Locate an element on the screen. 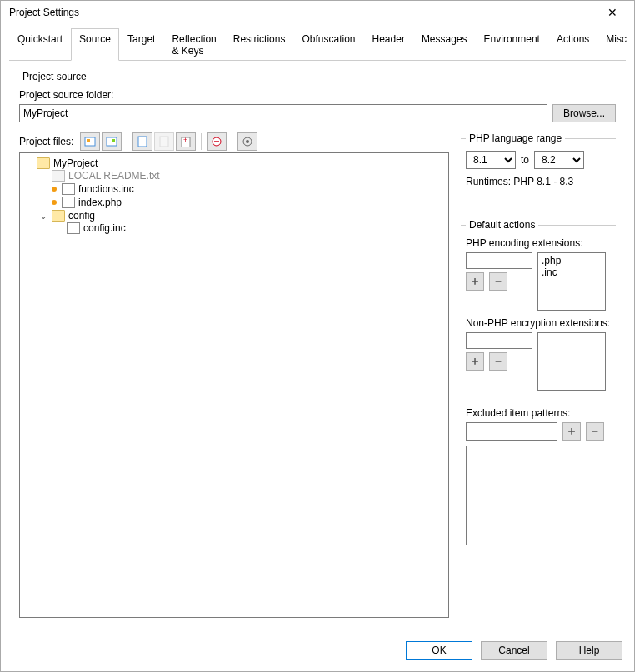  default-actions-group: Default actions PHP encoding extensions:… is located at coordinates (538, 382).